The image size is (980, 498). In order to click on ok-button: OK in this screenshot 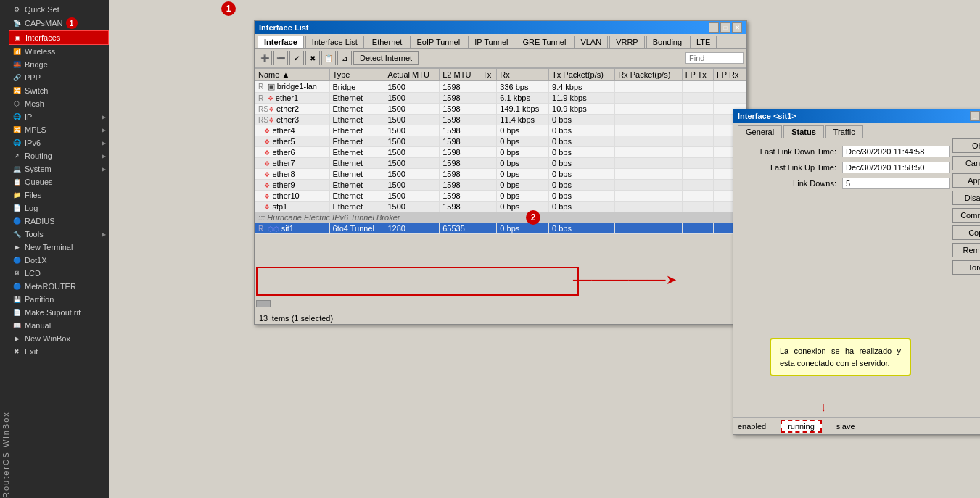, I will do `click(966, 146)`.